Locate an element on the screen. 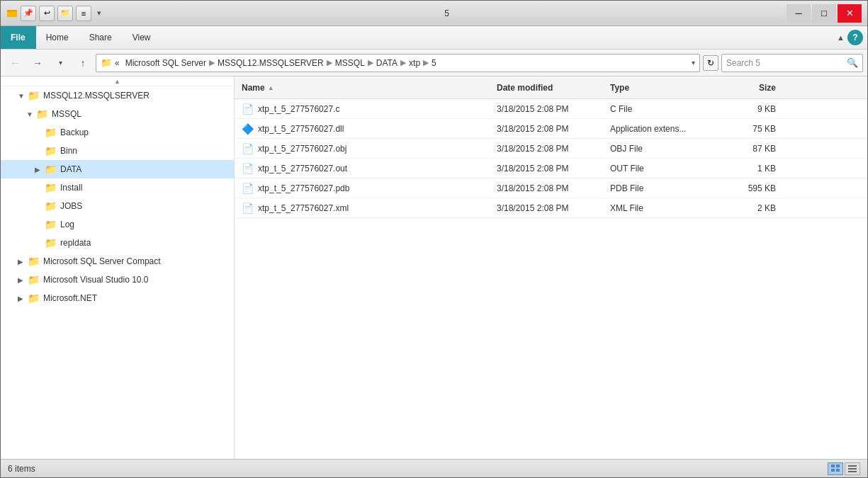 The image size is (868, 478). crumb-1: Microsoft SQL Server is located at coordinates (166, 63).